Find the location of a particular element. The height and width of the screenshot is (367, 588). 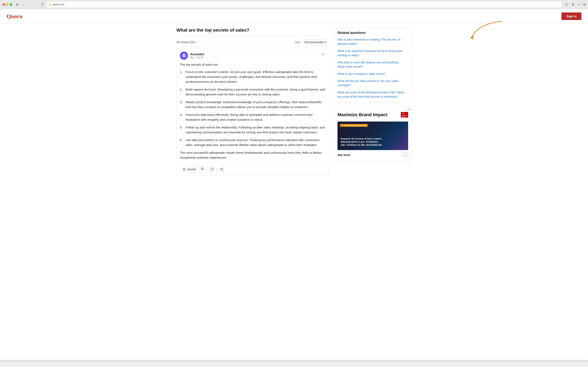

question-title: What are the top secrets of sales? is located at coordinates (253, 32).